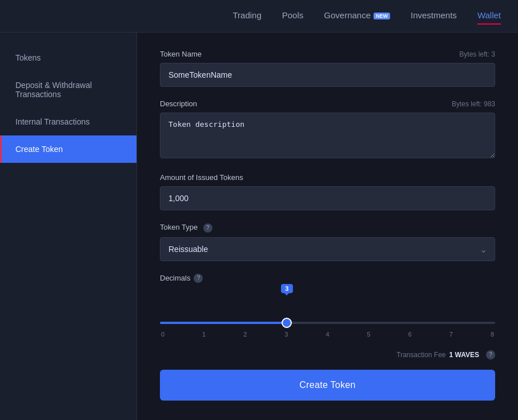 Image resolution: width=518 pixels, height=420 pixels. Describe the element at coordinates (328, 249) in the screenshot. I see `token-type-select: Reissuable Non-reissuable` at that location.